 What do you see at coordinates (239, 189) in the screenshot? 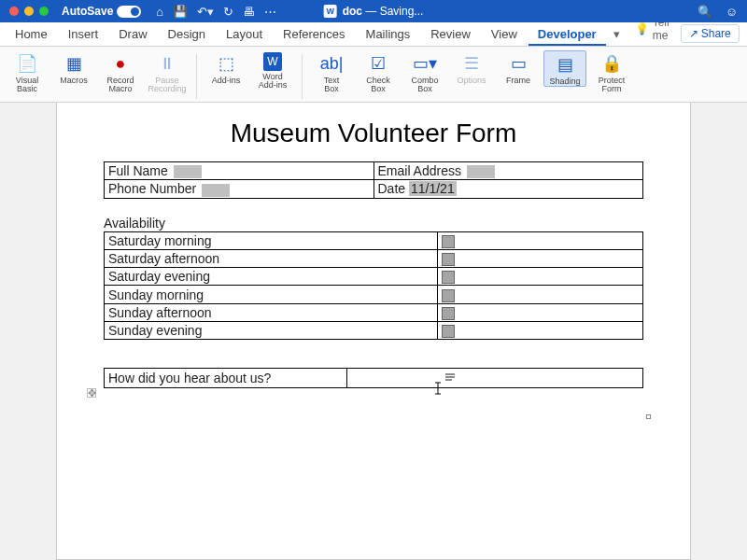
I see `phone-cell: Phone Number` at bounding box center [239, 189].